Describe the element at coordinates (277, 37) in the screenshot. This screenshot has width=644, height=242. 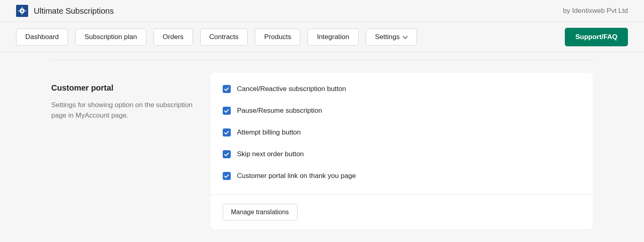
I see `nav-label: Products` at that location.